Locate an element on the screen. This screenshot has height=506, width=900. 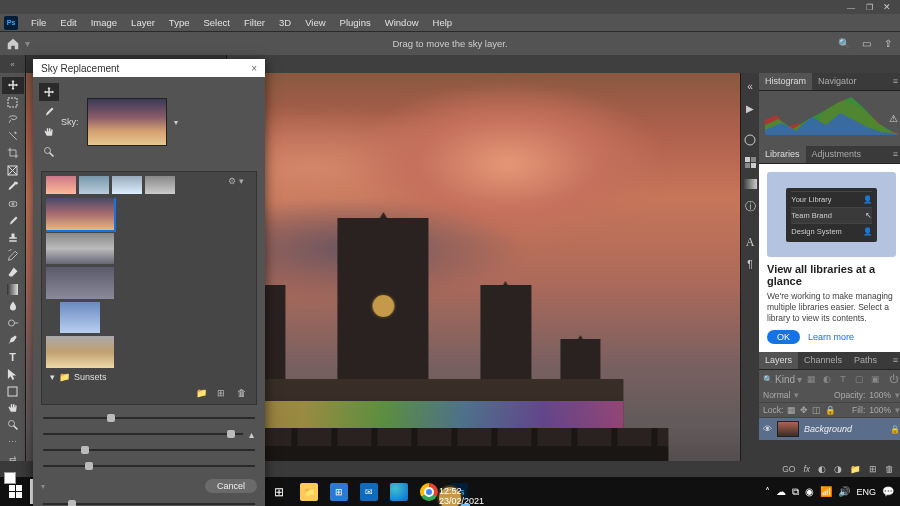
filter-shape-icon: ▢ is located at coordinates (859, 379).